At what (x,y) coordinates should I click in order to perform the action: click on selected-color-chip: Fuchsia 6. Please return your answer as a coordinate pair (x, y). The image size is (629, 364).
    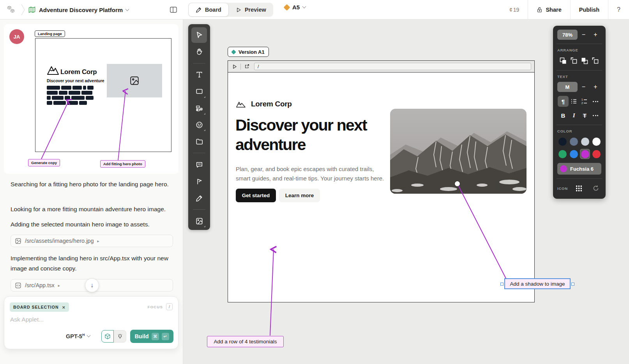
    Looking at the image, I should click on (579, 169).